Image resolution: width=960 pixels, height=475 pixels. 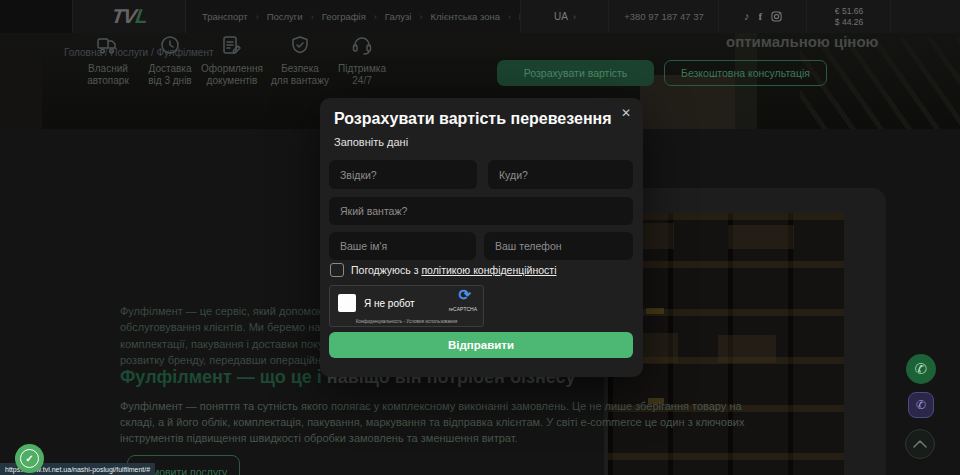 I want to click on section-heading-green: Фулфілмент — що це і, so click(x=224, y=377).